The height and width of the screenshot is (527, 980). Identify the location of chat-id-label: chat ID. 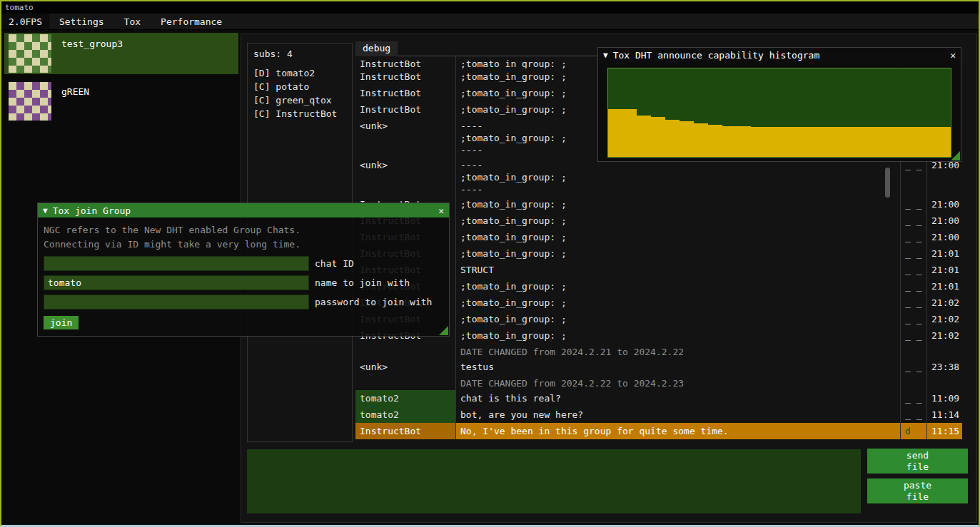
(331, 264).